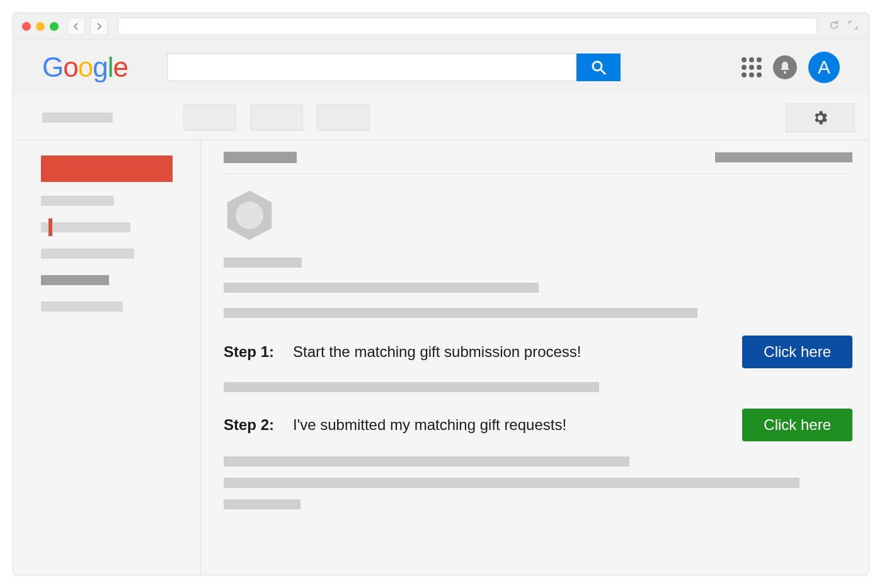 Image resolution: width=882 pixels, height=588 pixels. Describe the element at coordinates (441, 67) in the screenshot. I see `google-header: Google A` at that location.